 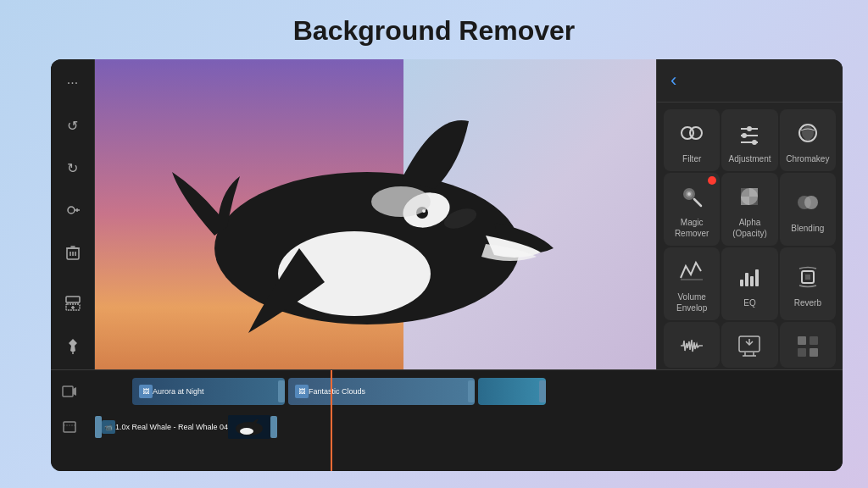 What do you see at coordinates (749, 236) in the screenshot?
I see `panel-grid: Filter Adjustment` at bounding box center [749, 236].